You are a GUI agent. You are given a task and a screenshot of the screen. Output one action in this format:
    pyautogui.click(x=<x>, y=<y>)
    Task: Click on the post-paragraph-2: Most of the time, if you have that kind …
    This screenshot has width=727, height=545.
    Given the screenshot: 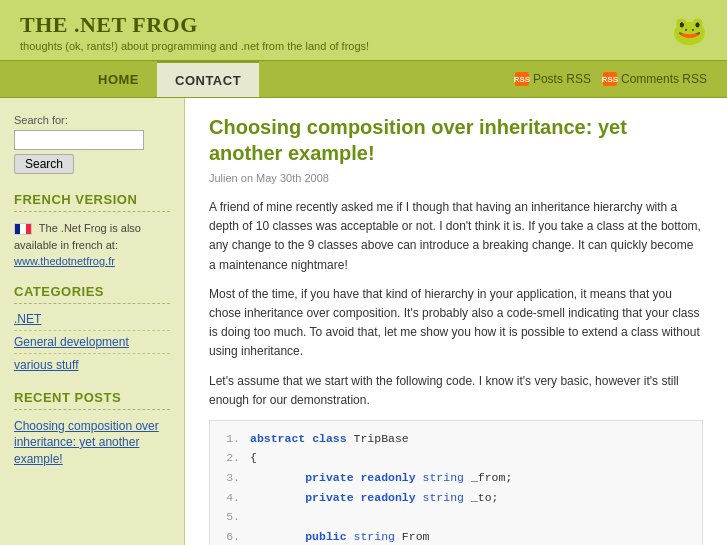 What is the action you would take?
    pyautogui.click(x=456, y=324)
    